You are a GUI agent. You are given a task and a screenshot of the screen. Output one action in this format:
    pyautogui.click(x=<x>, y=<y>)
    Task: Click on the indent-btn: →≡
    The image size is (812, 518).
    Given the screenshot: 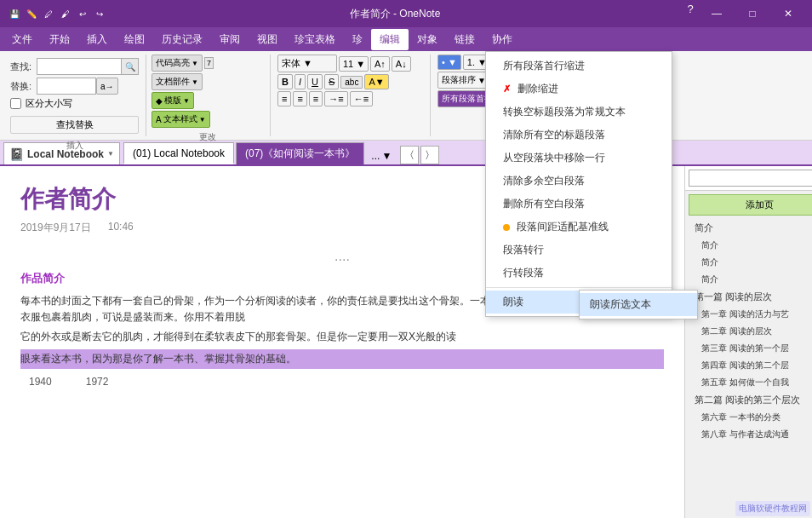 What is the action you would take?
    pyautogui.click(x=335, y=99)
    